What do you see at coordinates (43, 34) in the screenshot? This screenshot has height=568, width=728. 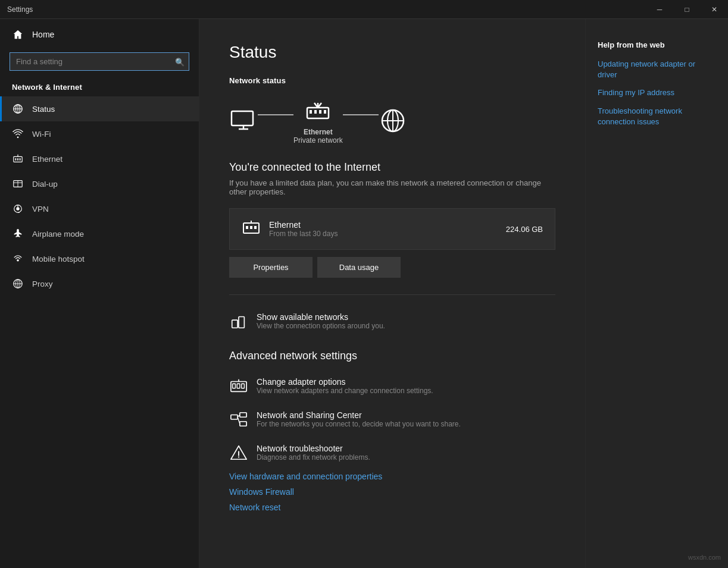 I see `home-label: Home` at bounding box center [43, 34].